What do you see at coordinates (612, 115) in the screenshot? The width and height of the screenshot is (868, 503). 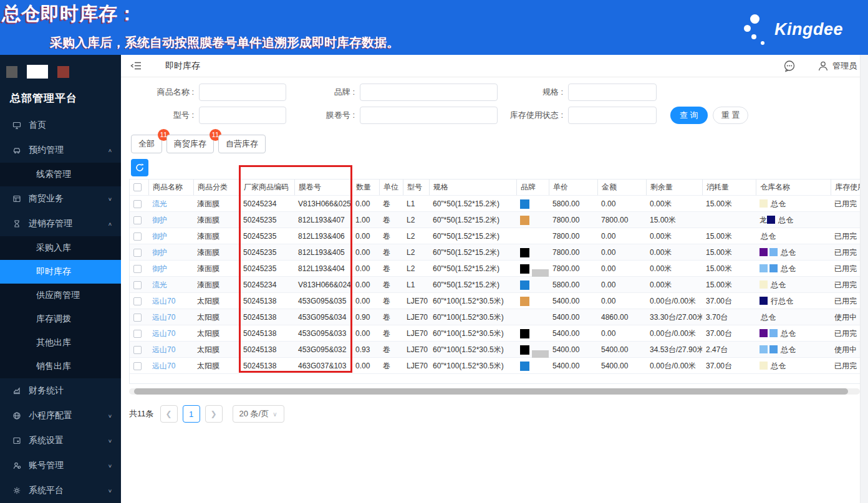 I see `stock-status-input` at bounding box center [612, 115].